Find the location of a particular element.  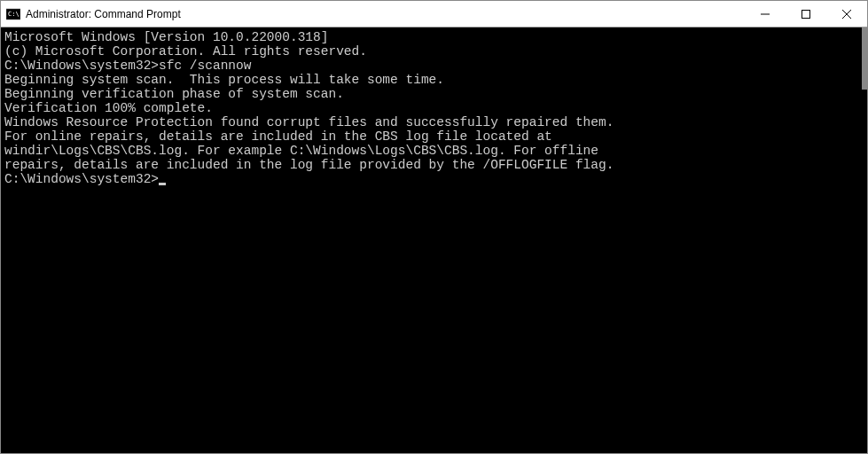

close-button is located at coordinates (847, 14).